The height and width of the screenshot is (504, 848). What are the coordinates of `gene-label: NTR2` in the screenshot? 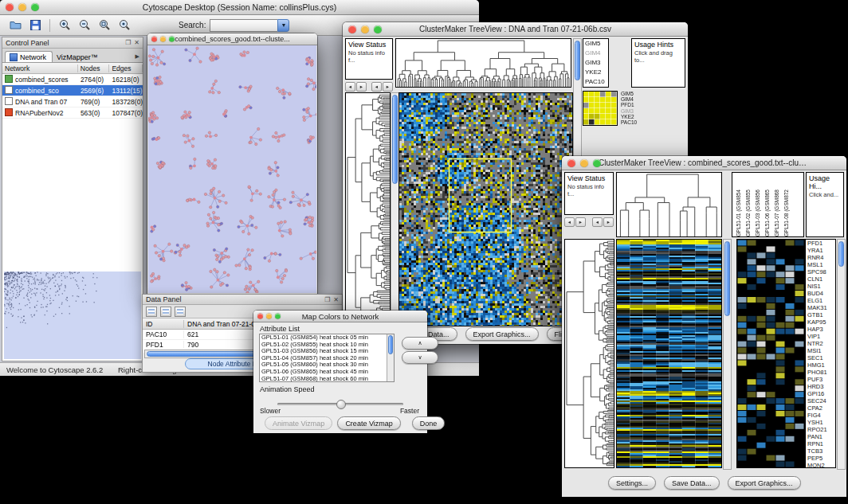 It's located at (821, 344).